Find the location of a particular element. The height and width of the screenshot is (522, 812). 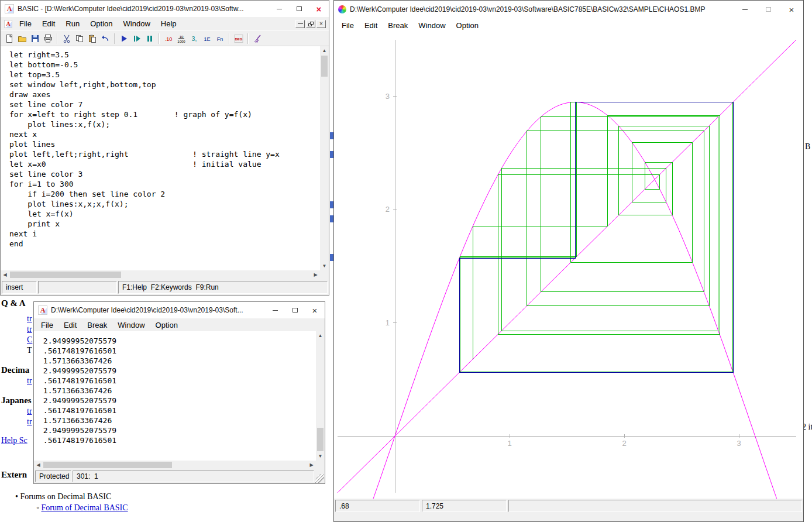

output-horizontal-scrollbar: ◀ ▶ is located at coordinates (175, 465).